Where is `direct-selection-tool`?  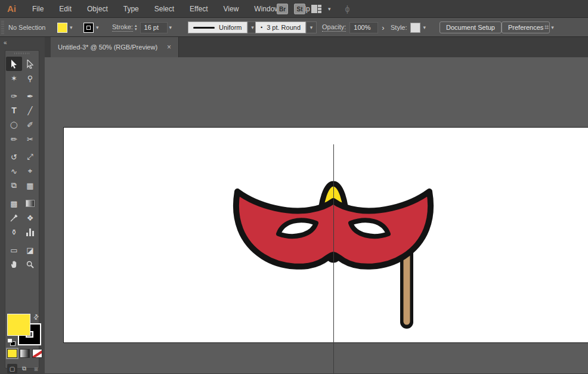
direct-selection-tool is located at coordinates (30, 64).